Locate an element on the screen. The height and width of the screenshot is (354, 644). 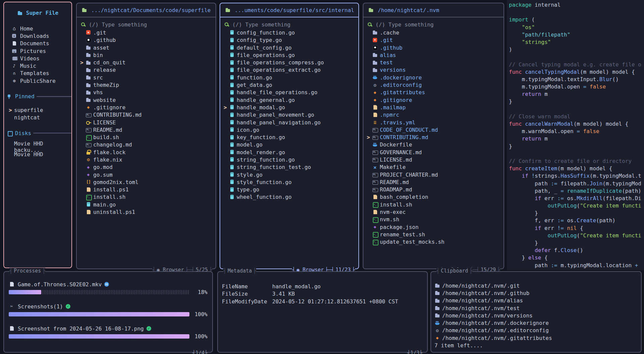
file-row-release: release is located at coordinates (147, 70).